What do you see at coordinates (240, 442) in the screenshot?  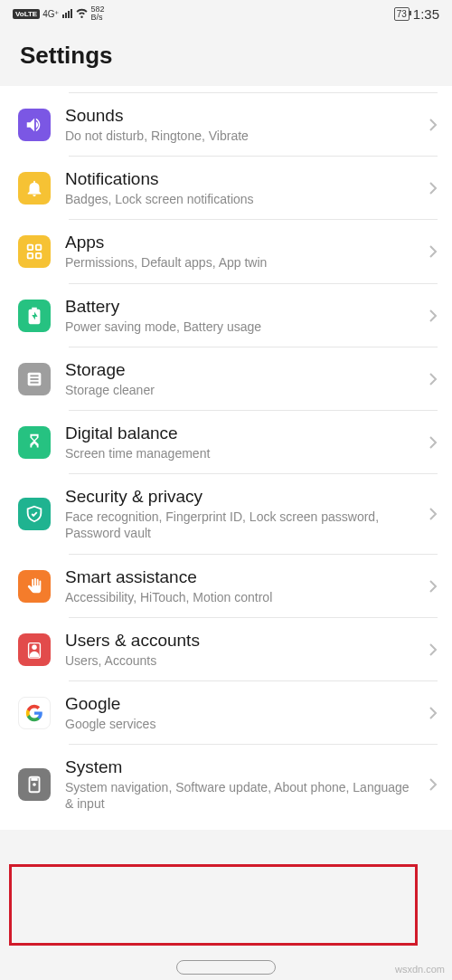 I see `row-text: Digital balance Screen time management` at bounding box center [240, 442].